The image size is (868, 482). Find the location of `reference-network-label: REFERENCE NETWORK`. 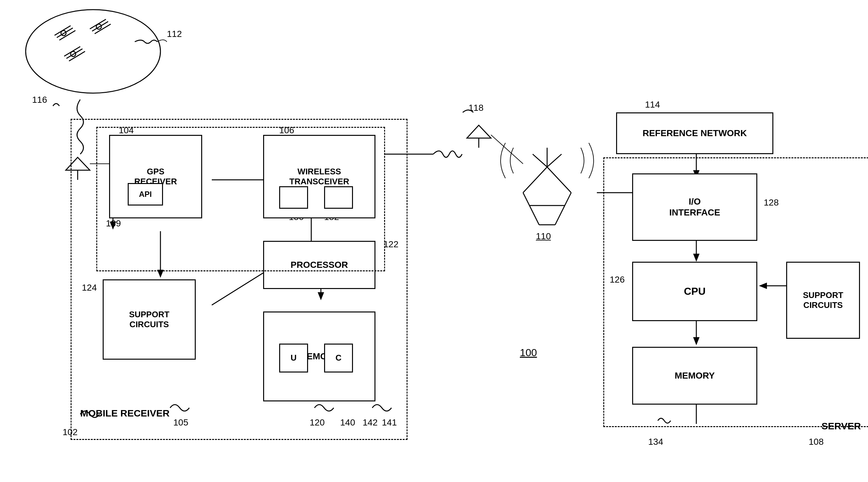

reference-network-label: REFERENCE NETWORK is located at coordinates (695, 133).